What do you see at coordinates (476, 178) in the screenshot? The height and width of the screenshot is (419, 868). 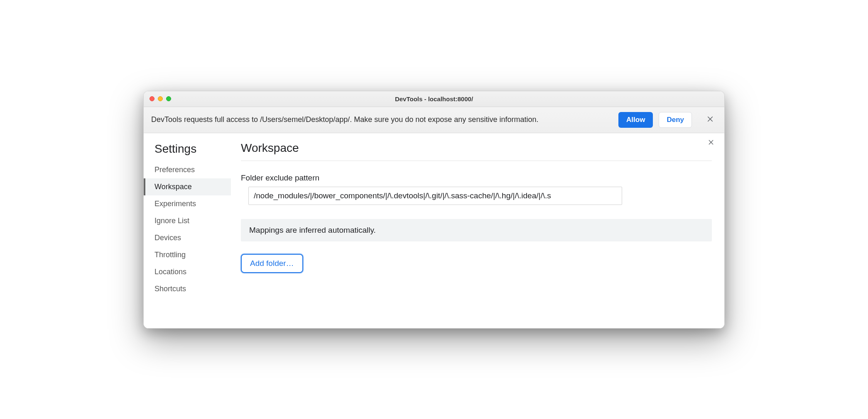 I see `exclude-pattern-label: Folder exclude pattern` at bounding box center [476, 178].